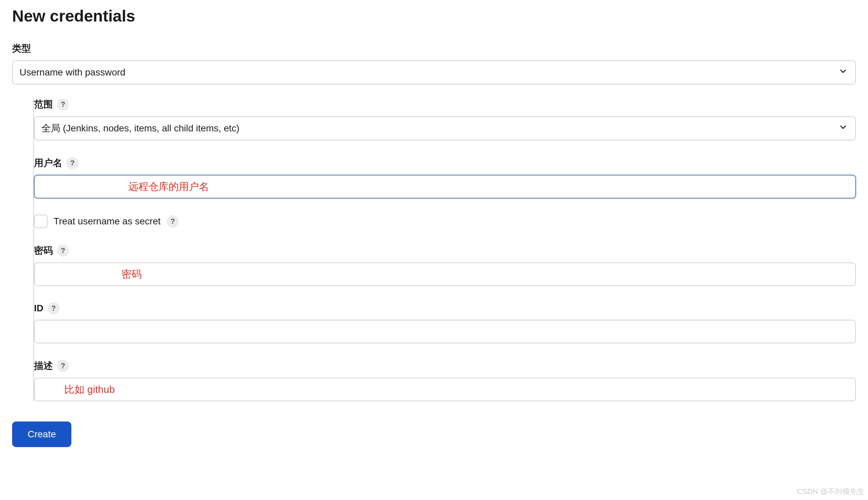 The height and width of the screenshot is (500, 868). I want to click on id-label: ID, so click(39, 308).